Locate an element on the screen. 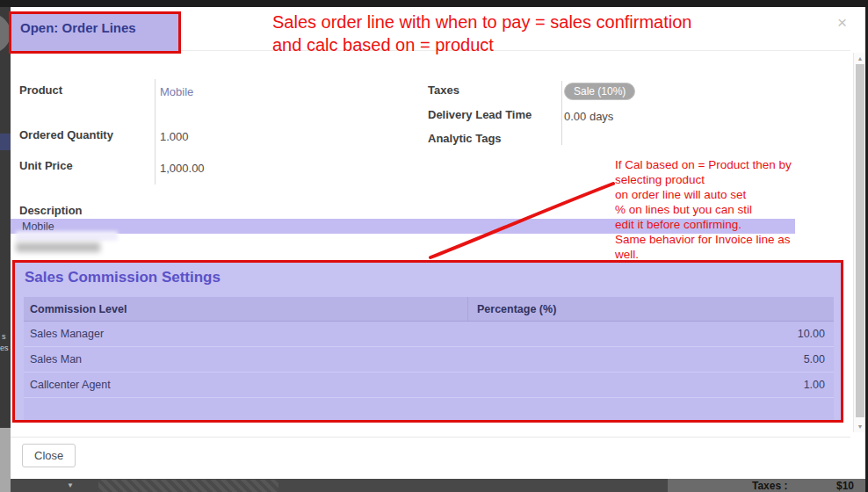 The width and height of the screenshot is (868, 492). background-text-fragment: s is located at coordinates (4, 336).